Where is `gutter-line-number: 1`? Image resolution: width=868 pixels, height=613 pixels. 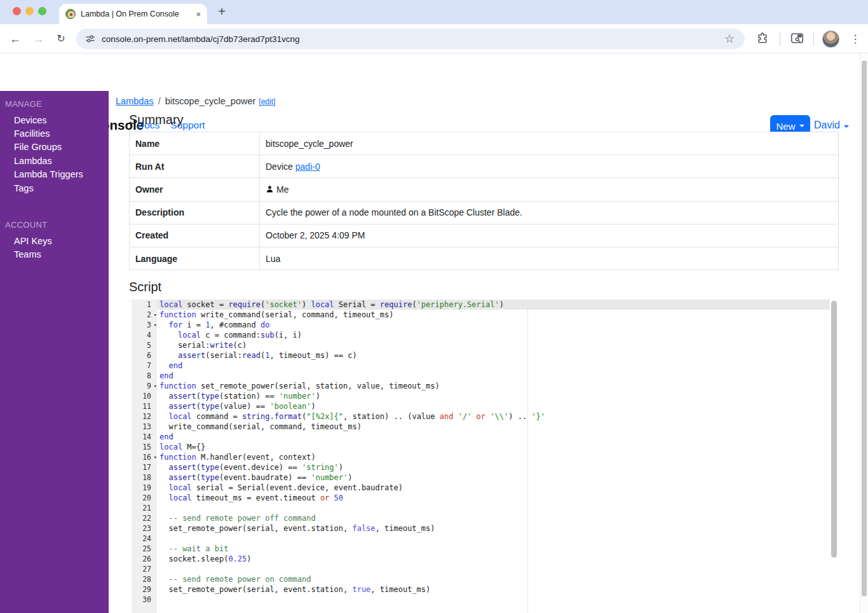
gutter-line-number: 1 is located at coordinates (144, 305).